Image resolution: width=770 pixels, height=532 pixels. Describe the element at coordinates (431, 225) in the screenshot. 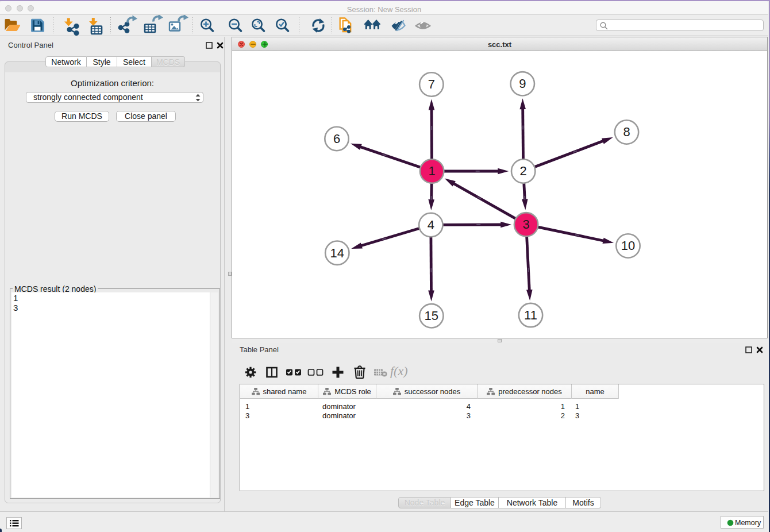

I see `svg-text: 4` at that location.